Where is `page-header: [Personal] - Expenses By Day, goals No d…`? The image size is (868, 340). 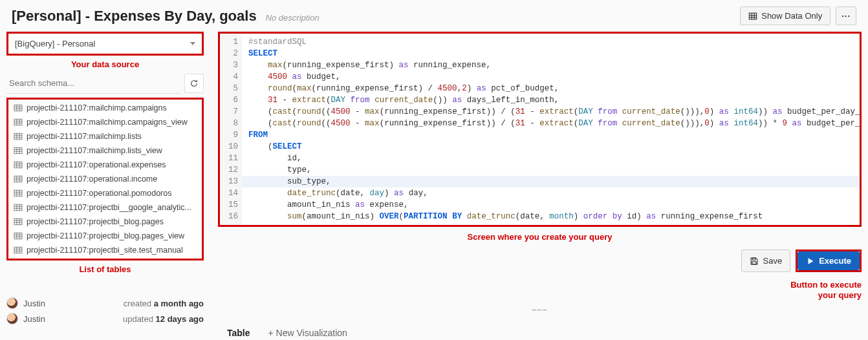 page-header: [Personal] - Expenses By Day, goals No d… is located at coordinates (434, 16).